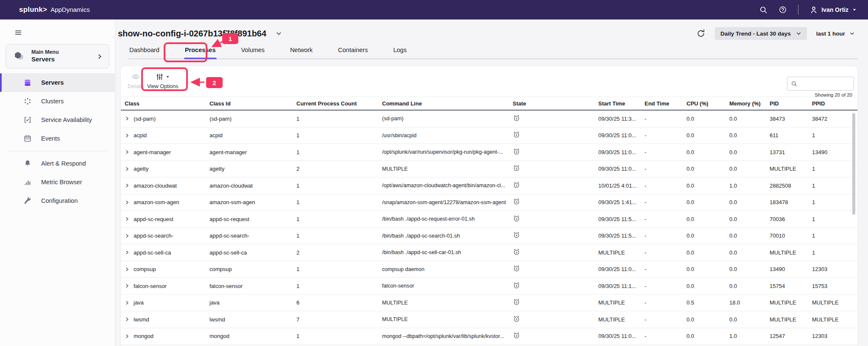 This screenshot has width=868, height=346. What do you see at coordinates (58, 141) in the screenshot?
I see `sidebar-nav: ServersClustersService AvailabilityEvent…` at bounding box center [58, 141].